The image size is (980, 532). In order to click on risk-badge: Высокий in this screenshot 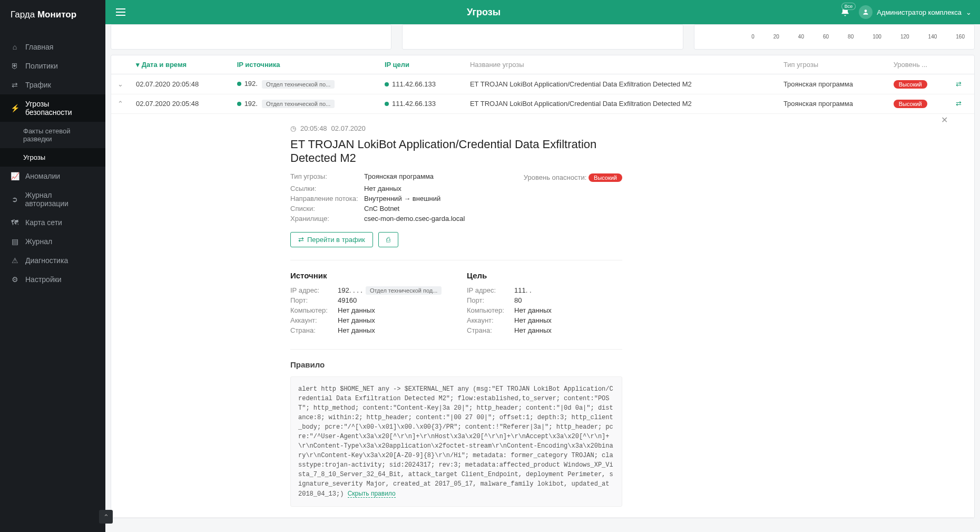, I will do `click(605, 178)`.